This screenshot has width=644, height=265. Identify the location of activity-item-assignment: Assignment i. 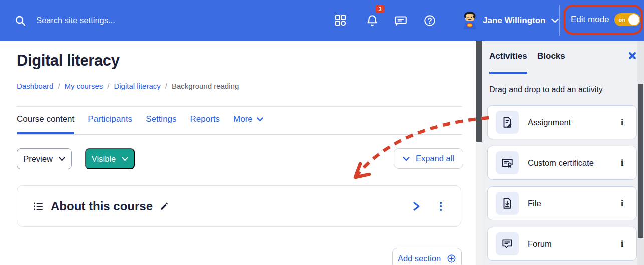
(562, 122).